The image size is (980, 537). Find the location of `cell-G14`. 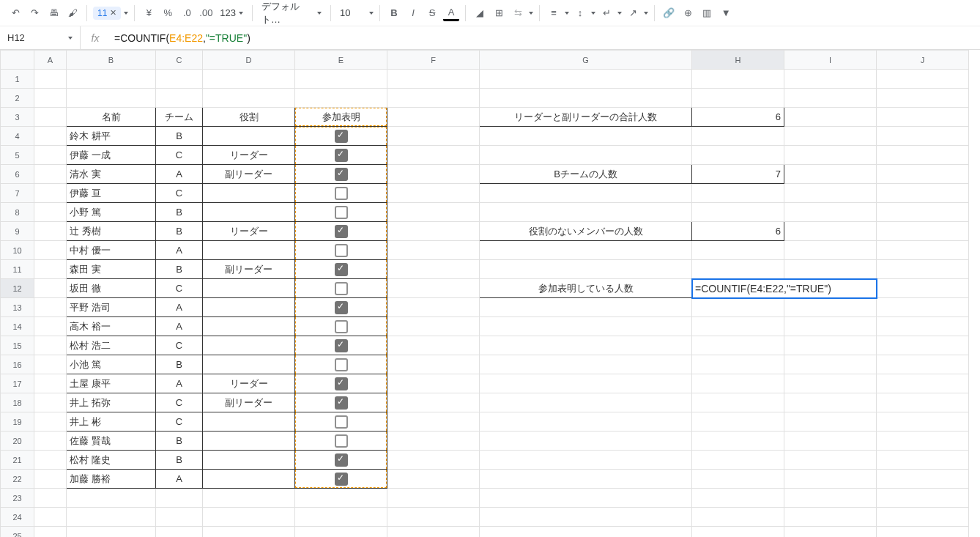

cell-G14 is located at coordinates (586, 327).